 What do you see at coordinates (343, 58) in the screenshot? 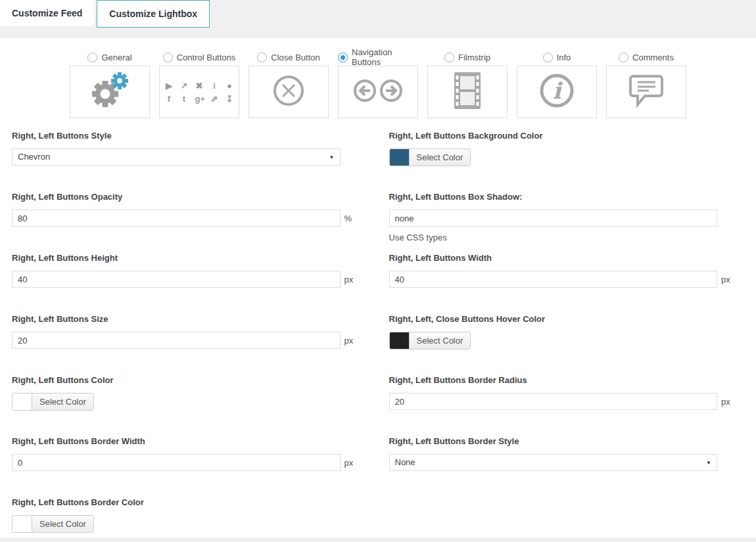
I see `radio-circle-checked-icon` at bounding box center [343, 58].